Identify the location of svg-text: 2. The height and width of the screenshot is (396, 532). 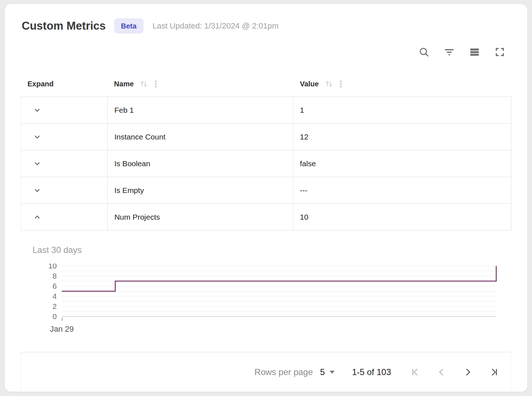
(55, 306).